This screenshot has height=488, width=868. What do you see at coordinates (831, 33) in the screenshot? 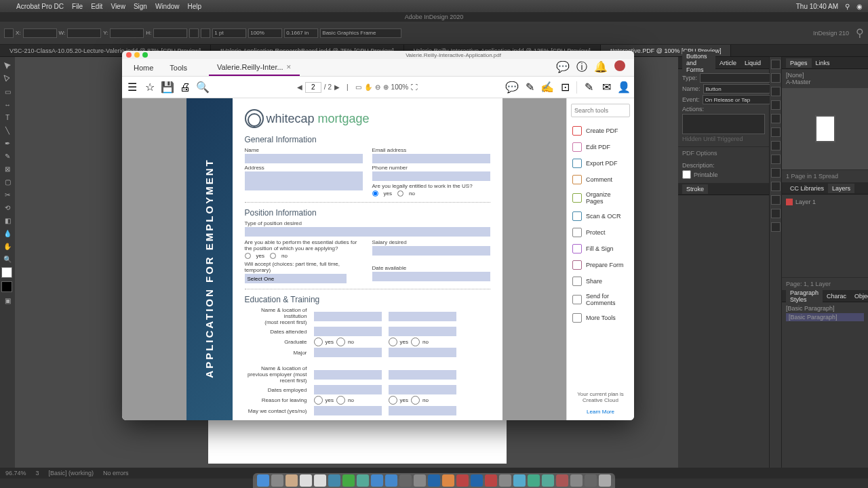
I see `workspace-label: InDesign 210` at bounding box center [831, 33].